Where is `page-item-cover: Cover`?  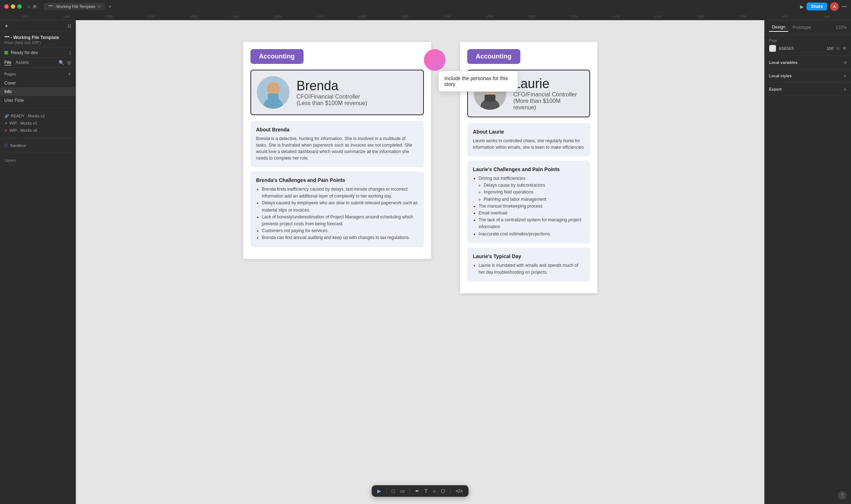 page-item-cover: Cover is located at coordinates (38, 83).